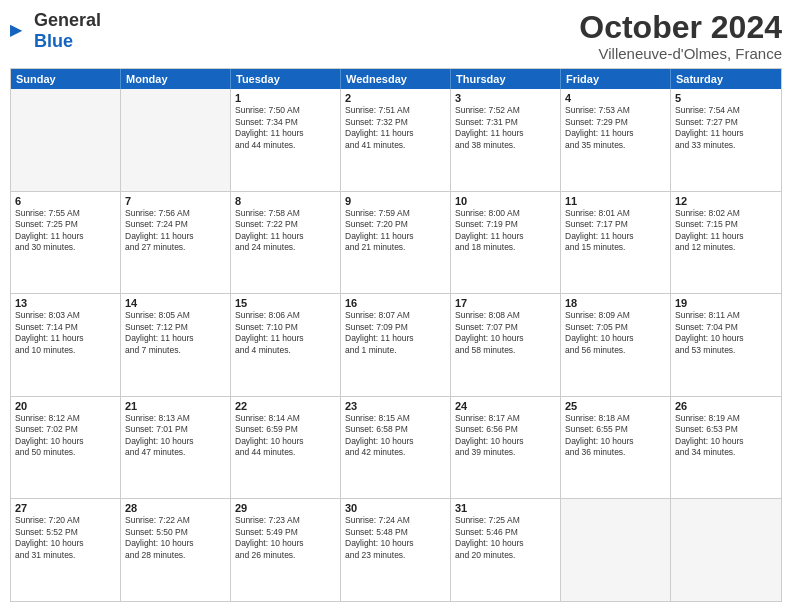 The width and height of the screenshot is (792, 612). What do you see at coordinates (176, 508) in the screenshot?
I see `day-number: 28` at bounding box center [176, 508].